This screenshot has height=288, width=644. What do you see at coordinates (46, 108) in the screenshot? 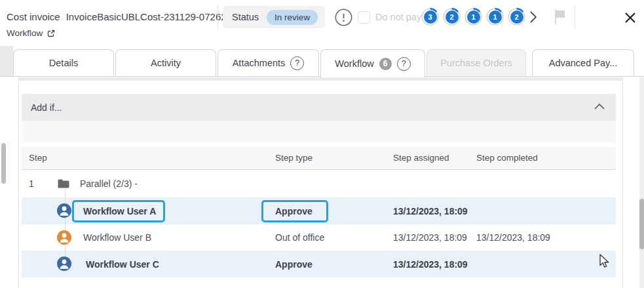
I see `add-if-label: Add if...` at bounding box center [46, 108].